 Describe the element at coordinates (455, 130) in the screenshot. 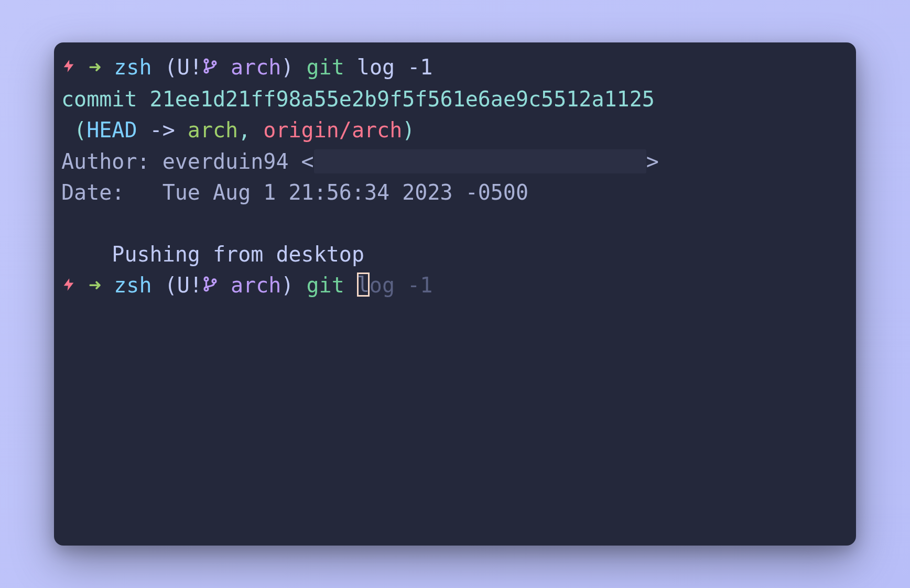

I see `refs-line: (HEAD -> arch, origin/arch)` at that location.